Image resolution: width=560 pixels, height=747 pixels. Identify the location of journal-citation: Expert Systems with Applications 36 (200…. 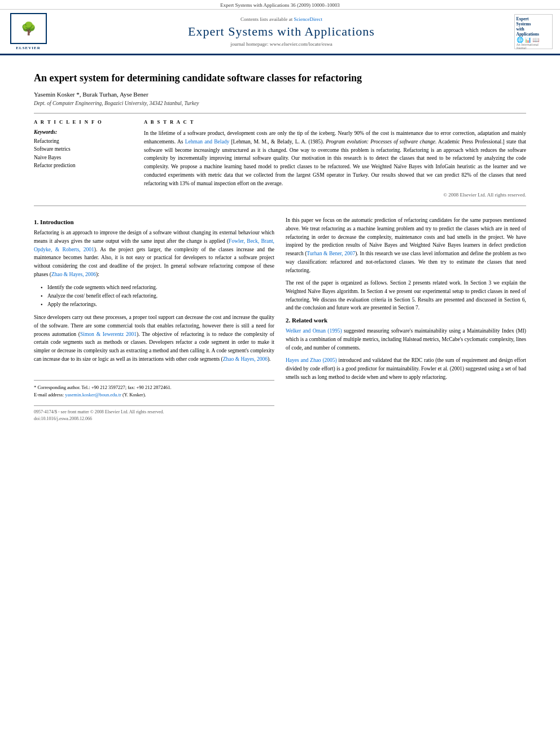
(280, 5).